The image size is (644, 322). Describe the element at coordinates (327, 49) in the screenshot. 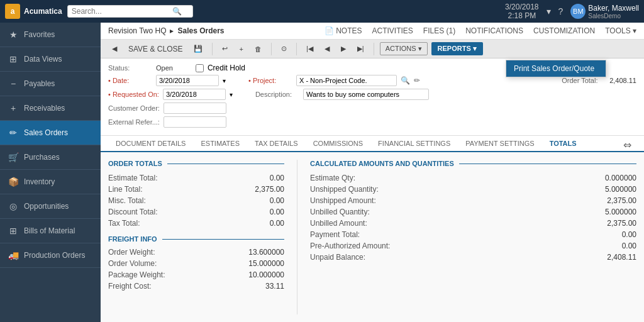

I see `prev-button: ◀` at that location.